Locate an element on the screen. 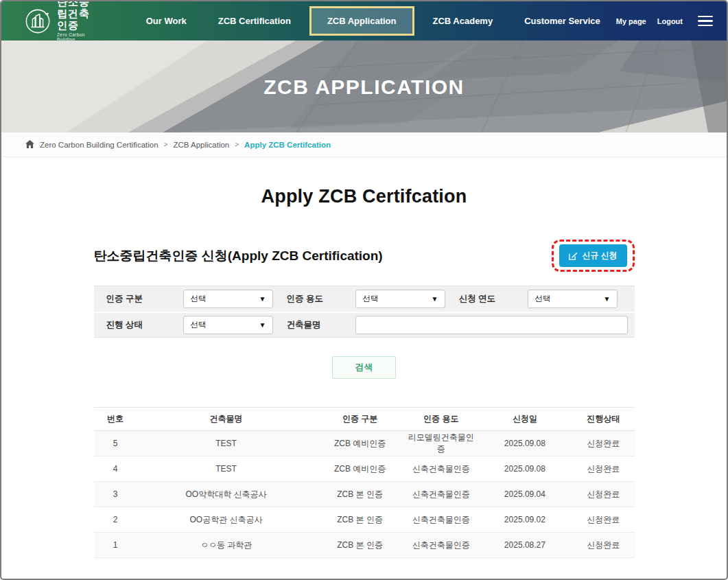 The image size is (728, 580). cell-building-name: OO공학관 신축공사 is located at coordinates (226, 520).